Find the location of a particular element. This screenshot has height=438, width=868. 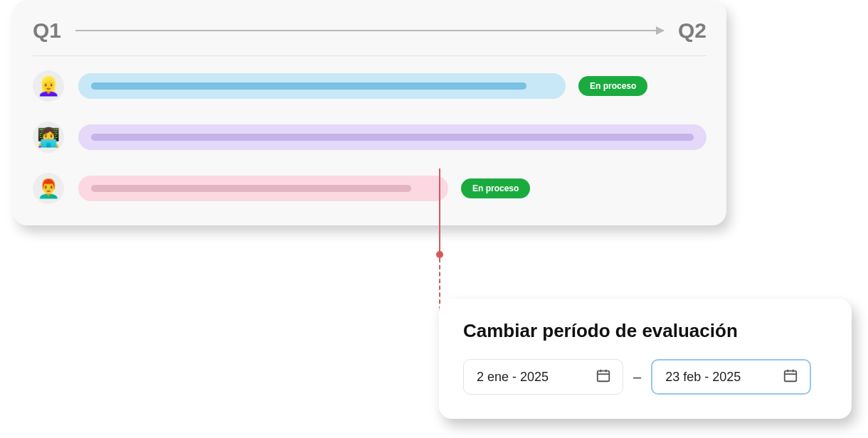

date-to-field: 23 feb - 2025 is located at coordinates (731, 377).